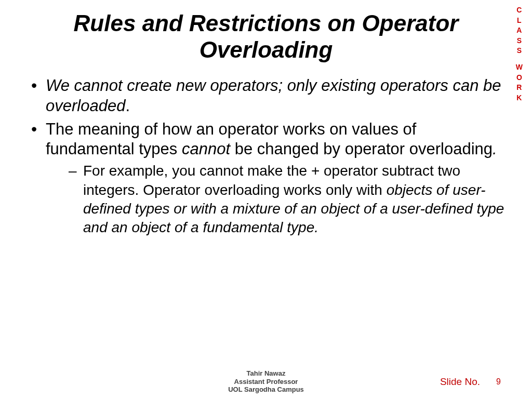 The image size is (532, 399). Describe the element at coordinates (520, 78) in the screenshot. I see `side-letter: O` at that location.